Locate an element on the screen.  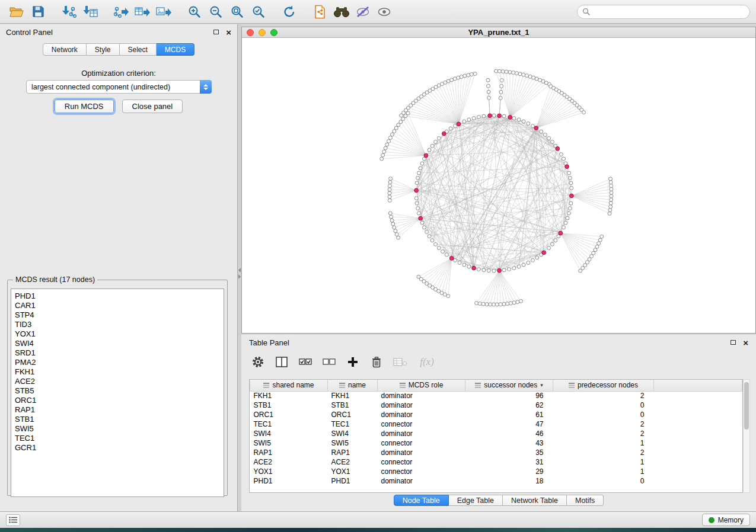
mcds-result-item: SWI4 is located at coordinates (117, 344).